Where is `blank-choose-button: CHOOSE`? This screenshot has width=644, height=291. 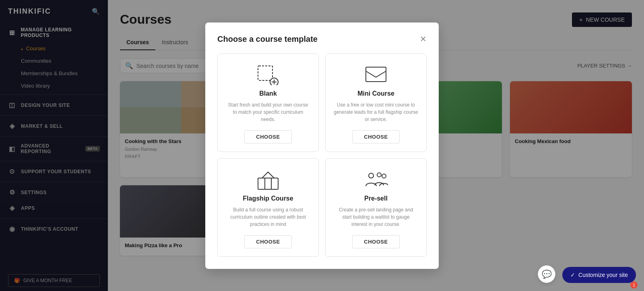 blank-choose-button: CHOOSE is located at coordinates (268, 137).